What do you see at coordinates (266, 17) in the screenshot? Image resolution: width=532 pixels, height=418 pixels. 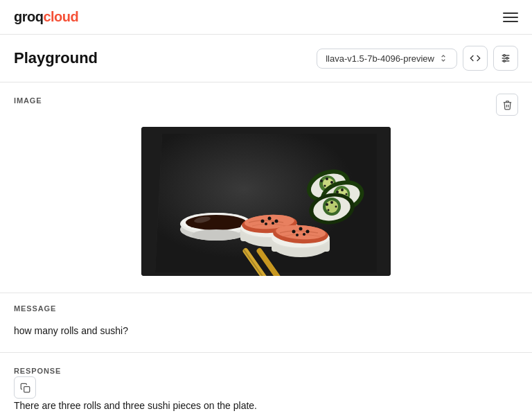 I see `nav-bar: groqcloud` at bounding box center [266, 17].